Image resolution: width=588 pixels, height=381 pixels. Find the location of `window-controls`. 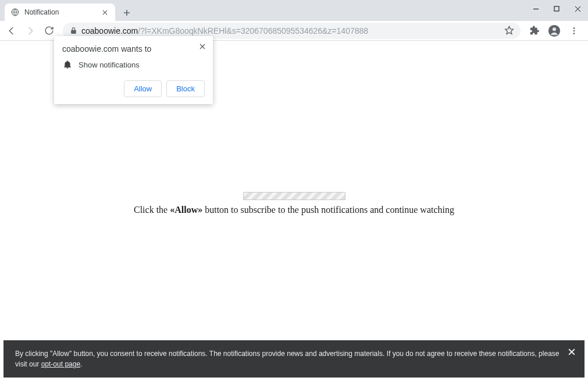

window-controls is located at coordinates (557, 9).